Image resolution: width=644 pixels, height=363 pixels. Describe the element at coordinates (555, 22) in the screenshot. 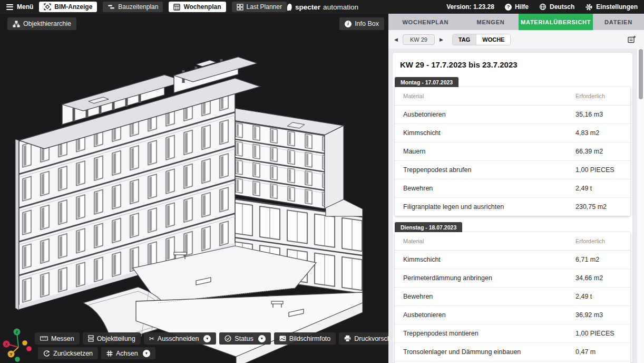

I see `tab-materialuebersicht: MATERIALÜBERSICHT` at that location.